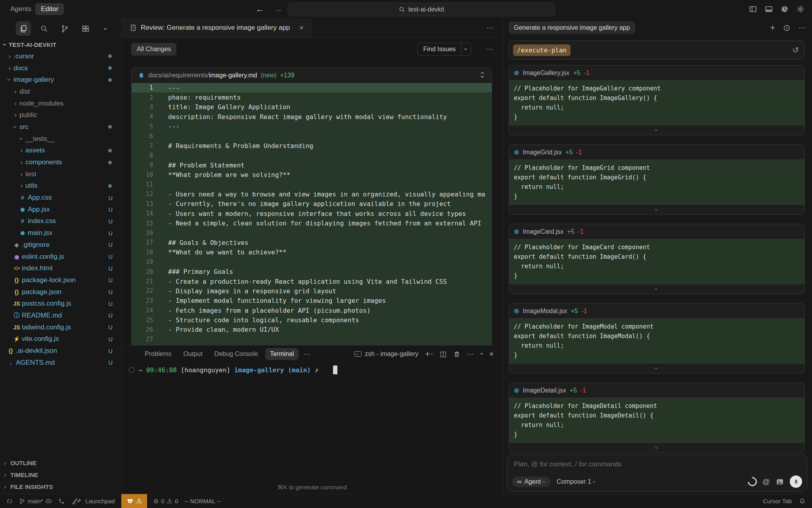  I want to click on code-line: 1---, so click(312, 88).